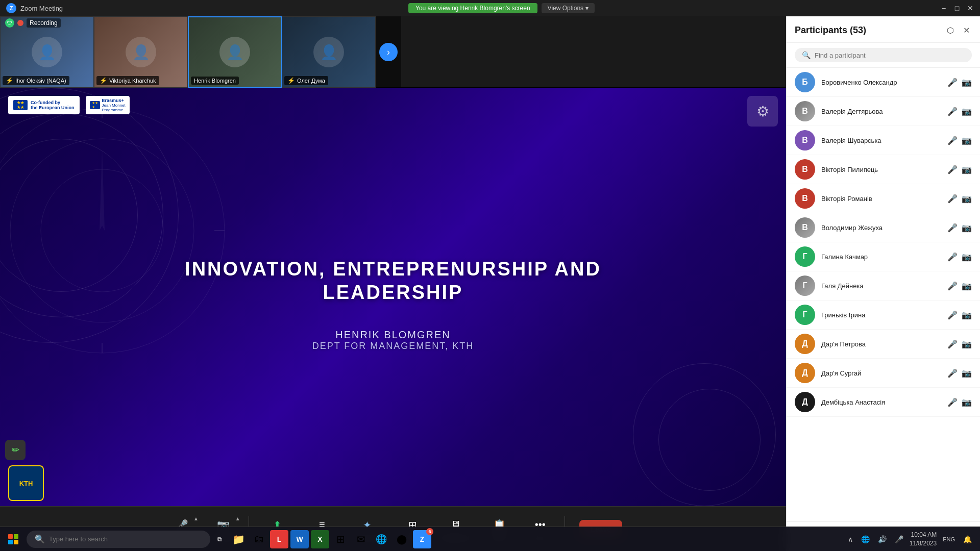 This screenshot has height=551, width=980. I want to click on participant-list-item: ВВалерія Шуварська🎤📷, so click(883, 141).